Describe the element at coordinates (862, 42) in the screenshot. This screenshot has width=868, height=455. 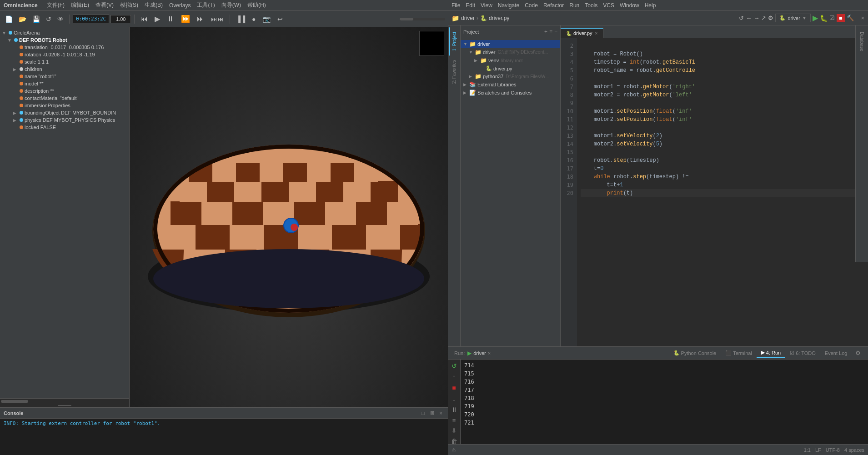
I see `vtab-database: Database` at that location.